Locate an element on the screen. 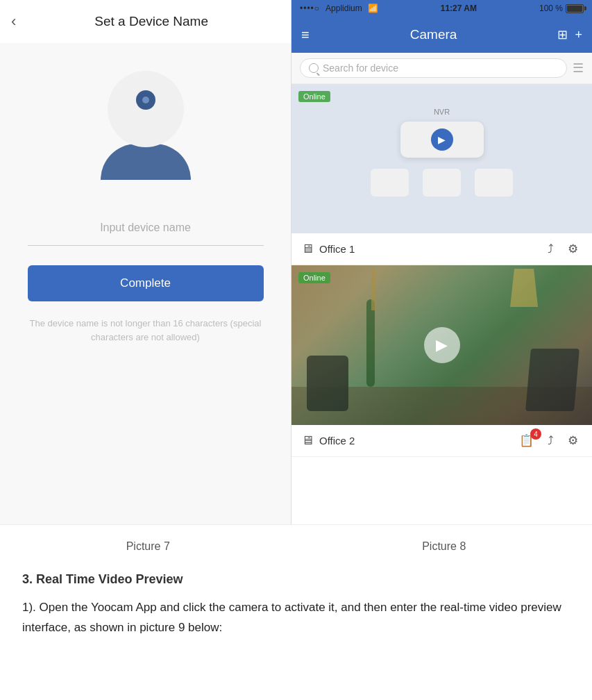 The image size is (592, 700). camera1-device-icon: 🖥 is located at coordinates (307, 249).